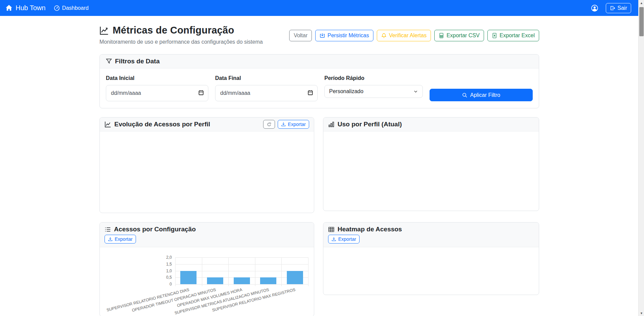  What do you see at coordinates (459, 36) in the screenshot?
I see `exportar-csv-button: Exportar CSV` at bounding box center [459, 36].